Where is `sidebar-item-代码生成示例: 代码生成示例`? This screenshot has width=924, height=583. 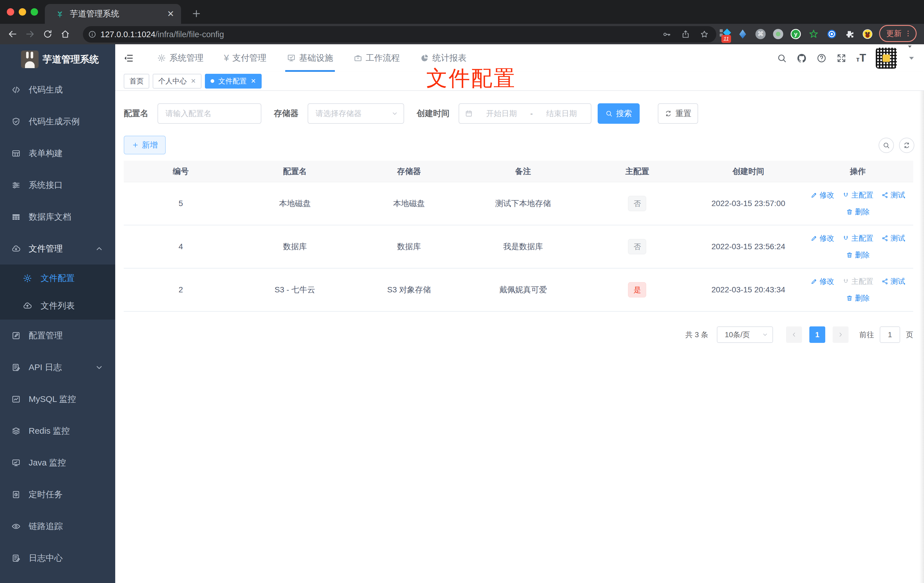
sidebar-item-代码生成示例: 代码生成示例 is located at coordinates (58, 121).